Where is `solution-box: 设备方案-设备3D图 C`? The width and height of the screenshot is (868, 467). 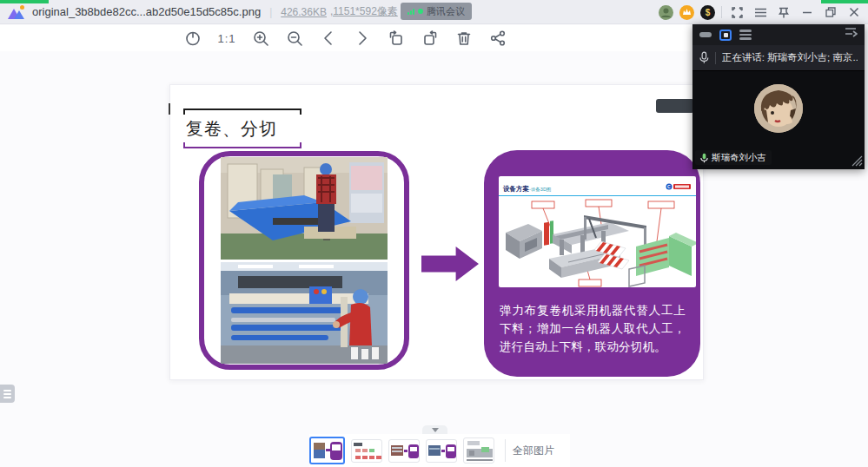 solution-box: 设备方案-设备3D图 C is located at coordinates (593, 264).